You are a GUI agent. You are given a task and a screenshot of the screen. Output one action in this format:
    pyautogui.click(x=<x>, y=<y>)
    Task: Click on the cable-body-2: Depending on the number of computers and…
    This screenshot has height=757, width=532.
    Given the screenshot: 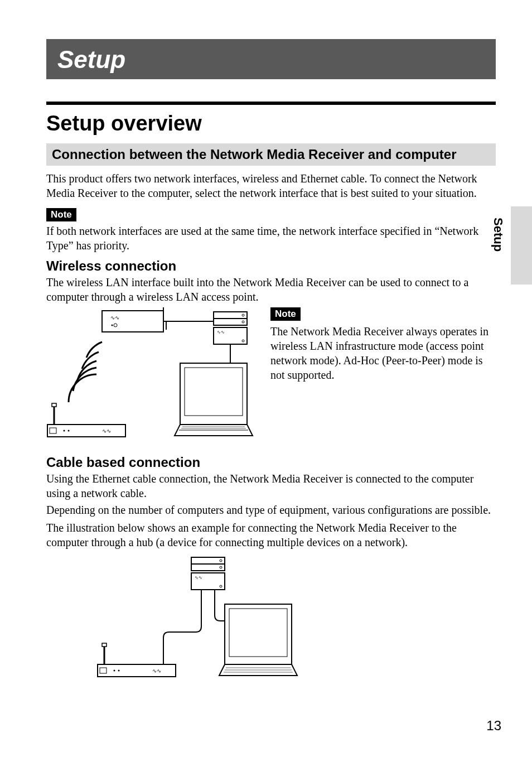 What is the action you would take?
    pyautogui.click(x=271, y=510)
    